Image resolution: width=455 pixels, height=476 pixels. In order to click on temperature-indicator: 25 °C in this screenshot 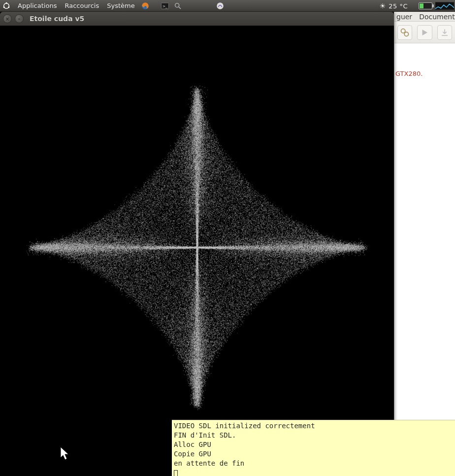, I will do `click(398, 6)`.